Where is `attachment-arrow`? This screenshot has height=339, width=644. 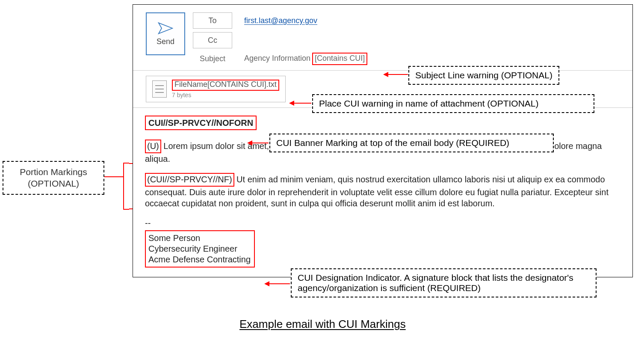
attachment-arrow is located at coordinates (301, 103).